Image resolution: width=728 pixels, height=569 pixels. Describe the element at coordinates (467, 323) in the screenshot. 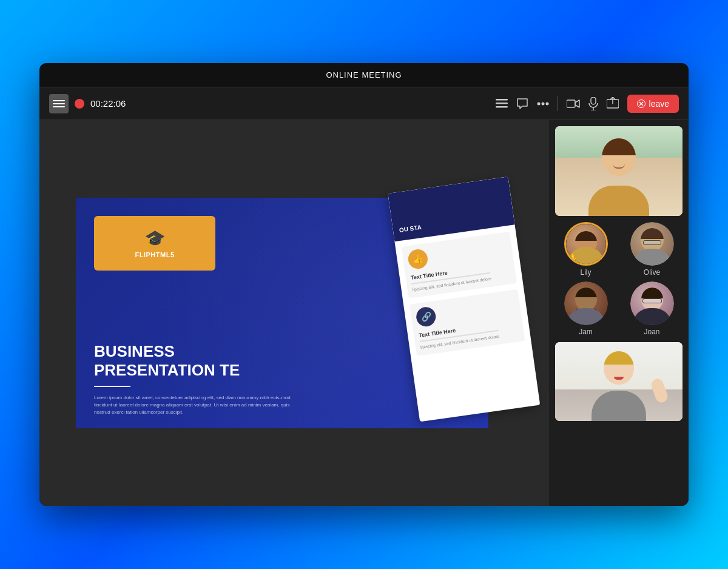

I see `slide-card-2: 🔗 Text Title Here lipiscing elit, sed ti…` at that location.